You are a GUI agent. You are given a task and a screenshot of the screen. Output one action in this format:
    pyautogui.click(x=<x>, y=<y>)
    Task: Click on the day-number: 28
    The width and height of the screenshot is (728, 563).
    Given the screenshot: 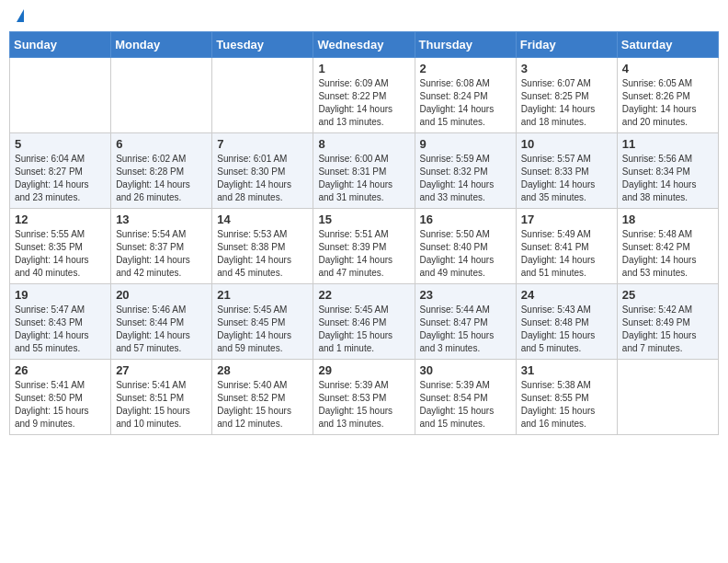 What is the action you would take?
    pyautogui.click(x=263, y=370)
    